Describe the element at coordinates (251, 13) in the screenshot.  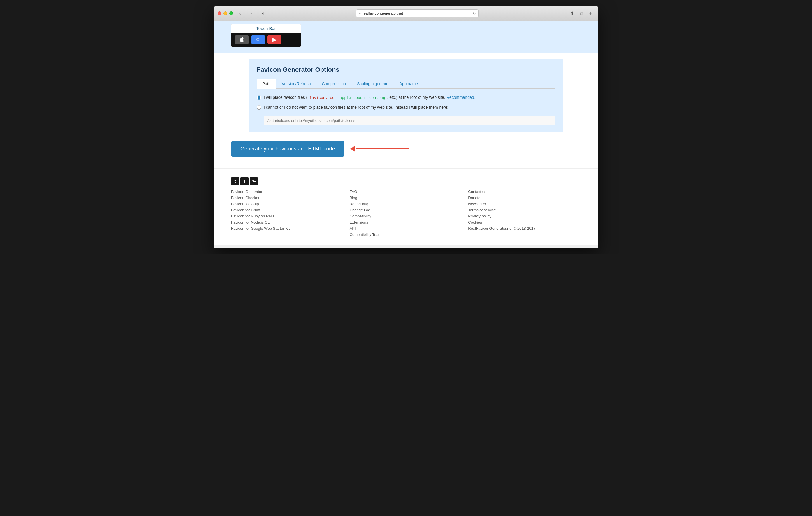
I see `forward-button: ›` at that location.